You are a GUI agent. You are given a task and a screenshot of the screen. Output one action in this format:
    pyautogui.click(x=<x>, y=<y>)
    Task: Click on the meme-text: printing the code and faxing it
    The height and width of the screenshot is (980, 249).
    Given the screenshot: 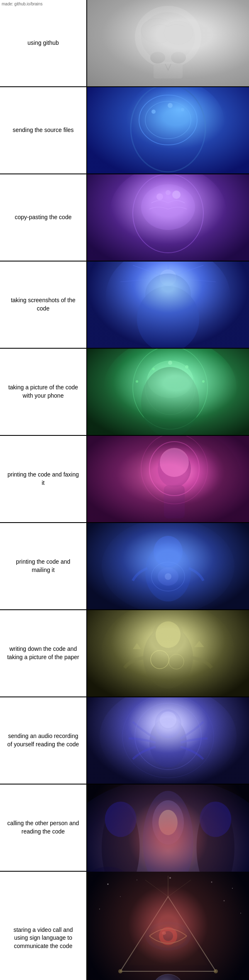 What is the action you would take?
    pyautogui.click(x=43, y=479)
    